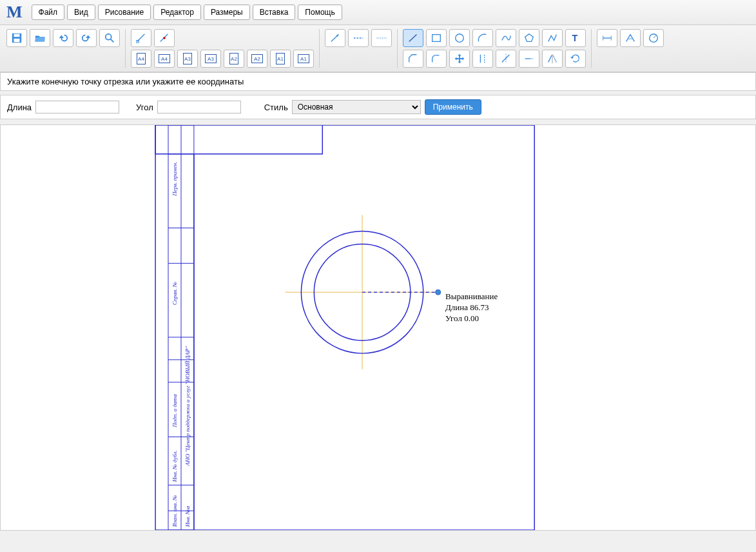  What do you see at coordinates (14, 12) in the screenshot?
I see `app-logo: M` at bounding box center [14, 12].